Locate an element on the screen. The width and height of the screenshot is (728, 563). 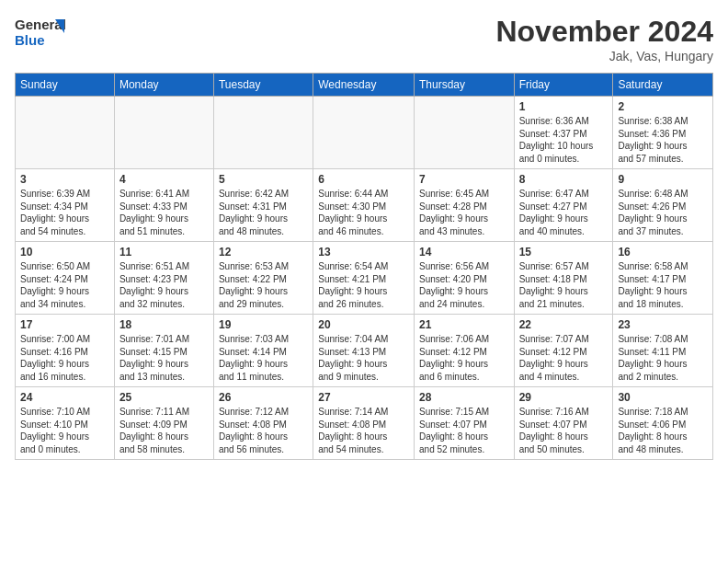
day-info: Sunrise: 7:03 AM Sunset: 4:14 PM Dayligh… is located at coordinates (263, 358).